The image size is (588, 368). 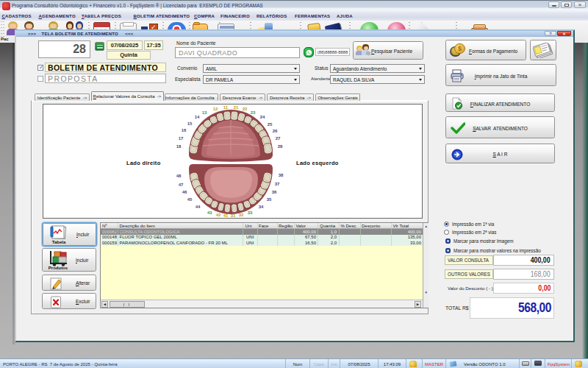 What do you see at coordinates (250, 213) in the screenshot?
I see `svg-text: 33` at bounding box center [250, 213].